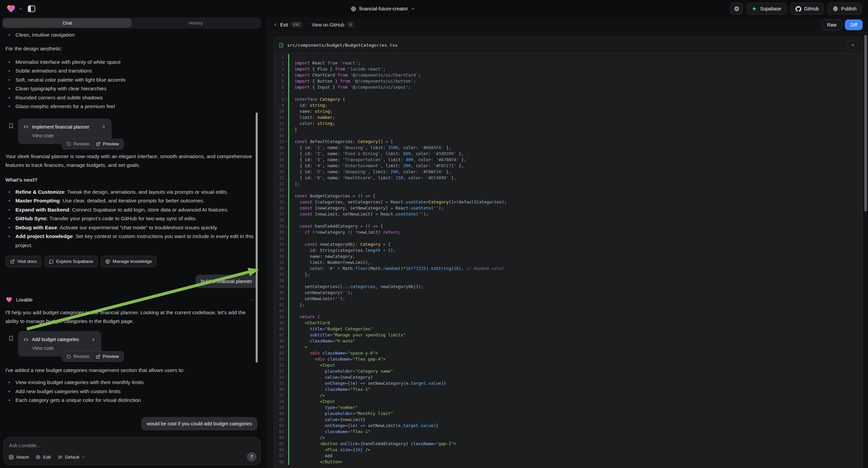 This screenshot has height=468, width=868. What do you see at coordinates (131, 392) in the screenshot?
I see `list-item: Add new budget categories with custom li…` at bounding box center [131, 392].